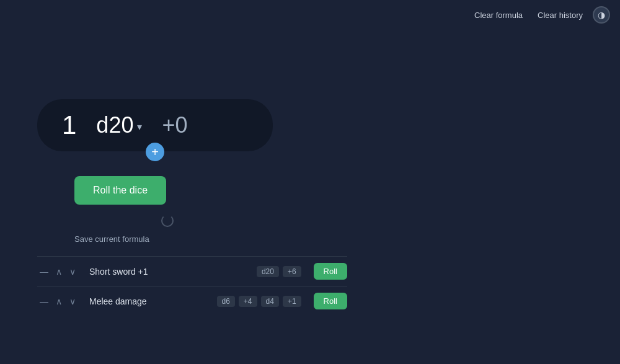 Image resolution: width=620 pixels, height=364 pixels. I want to click on theme-icon: ◑, so click(601, 15).